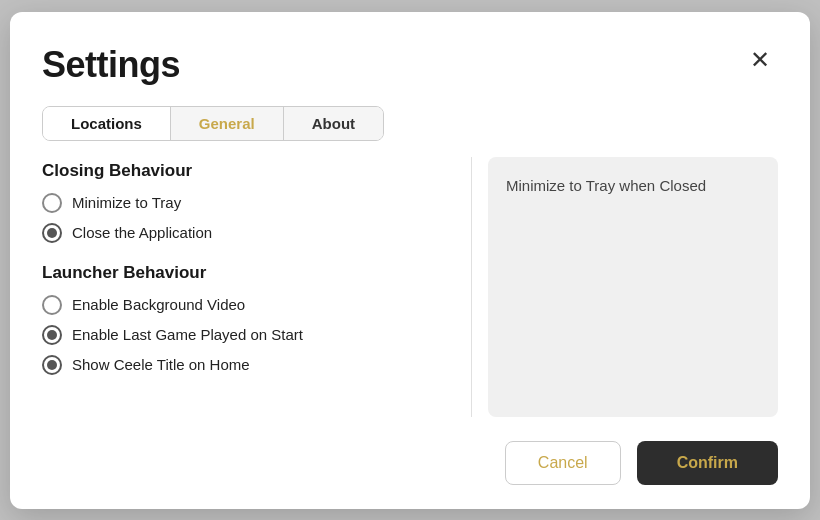 The height and width of the screenshot is (520, 820). What do you see at coordinates (248, 233) in the screenshot?
I see `radio-close-app: Close the Application` at bounding box center [248, 233].